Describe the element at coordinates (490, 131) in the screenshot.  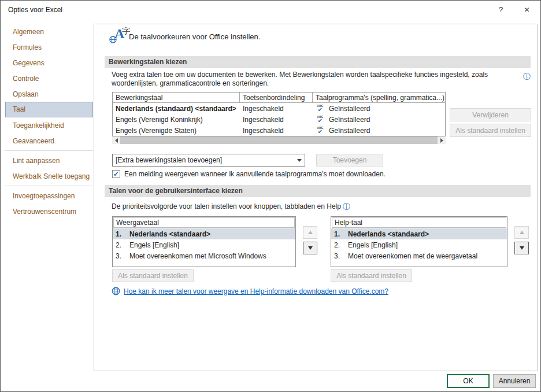
I see `set-default-editing-button: Als standaard instellen` at that location.